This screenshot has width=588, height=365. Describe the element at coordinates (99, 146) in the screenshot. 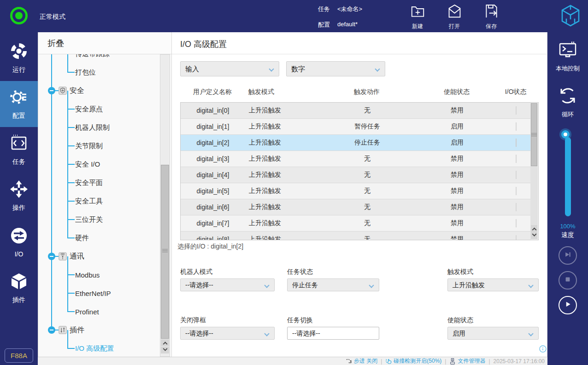

I see `tree-item: 关节限制` at that location.